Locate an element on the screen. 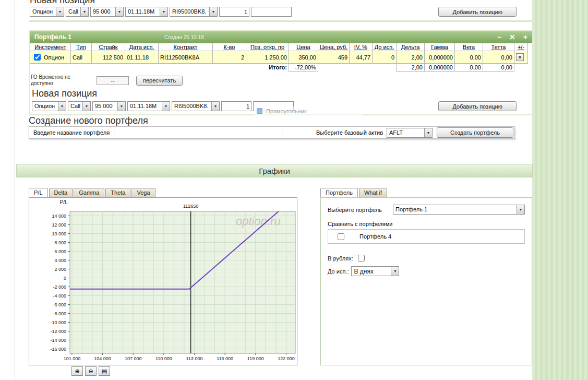 This screenshot has height=380, width=588. svg-text: 101 000 is located at coordinates (72, 359).